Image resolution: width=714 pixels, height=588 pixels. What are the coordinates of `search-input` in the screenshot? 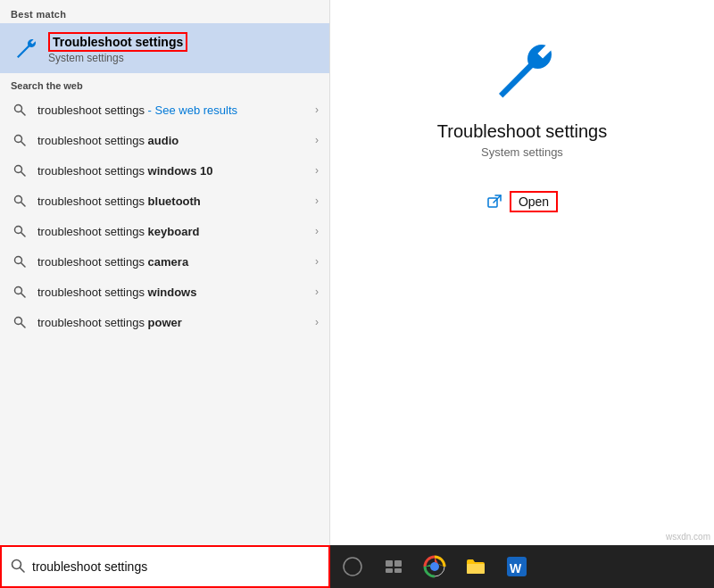 It's located at (176, 567).